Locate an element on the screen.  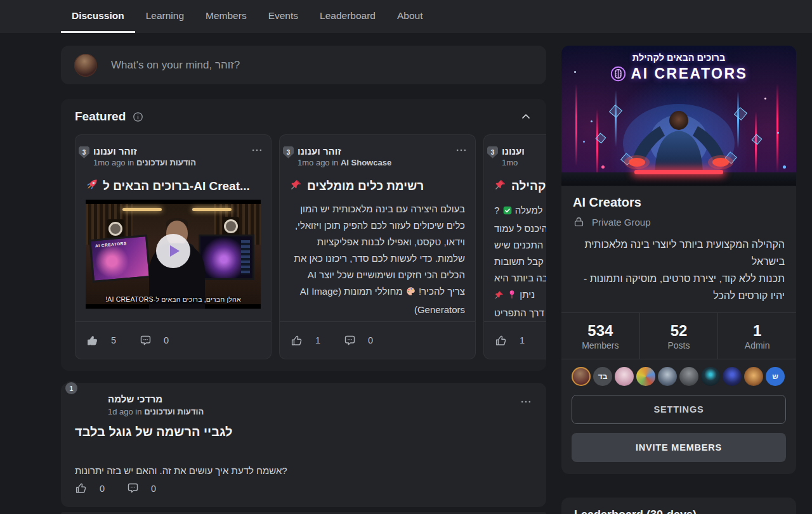
monitor-right is located at coordinates (226, 257).